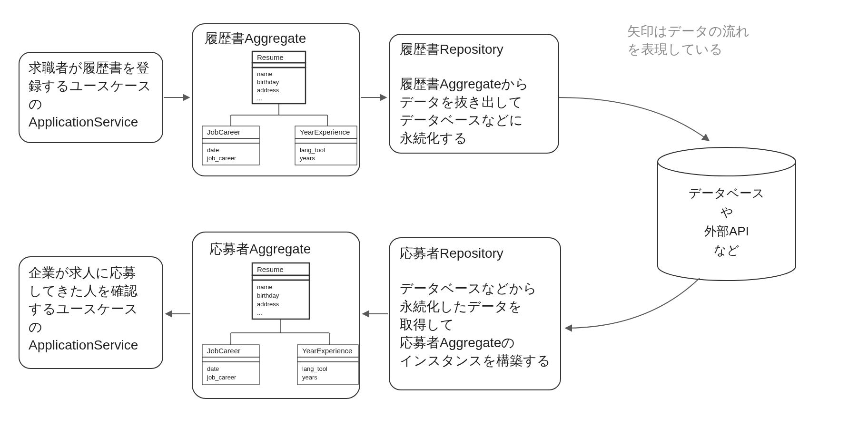 This screenshot has width=868, height=427. Describe the element at coordinates (268, 296) in the screenshot. I see `bottom-uml-root-attr2: birthday` at that location.